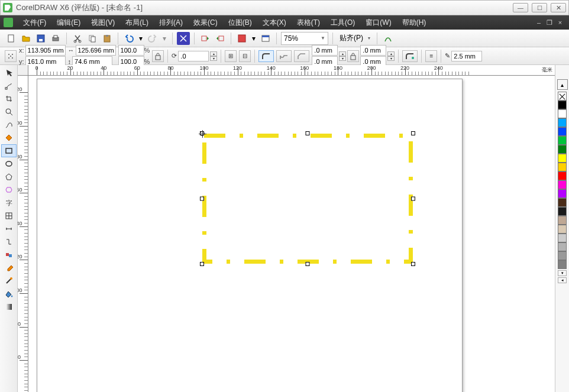  Describe the element at coordinates (92, 38) in the screenshot. I see `copy-button` at that location.